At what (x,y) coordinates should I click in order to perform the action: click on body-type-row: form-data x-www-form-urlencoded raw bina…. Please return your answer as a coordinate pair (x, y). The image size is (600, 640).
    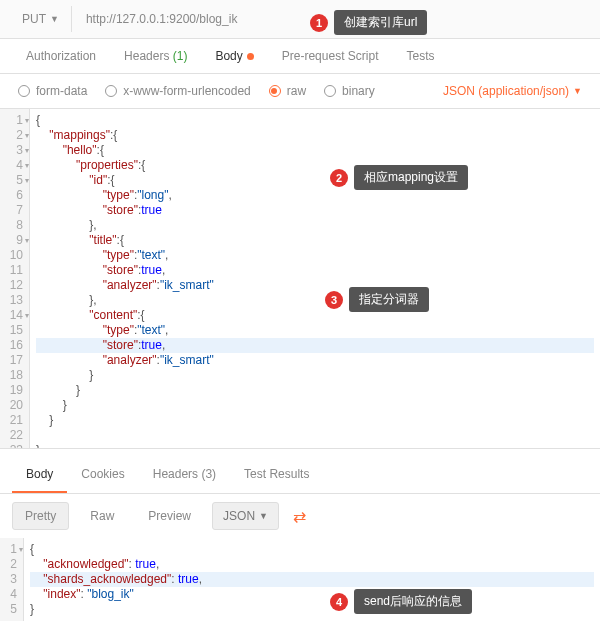
    Looking at the image, I should click on (300, 92).